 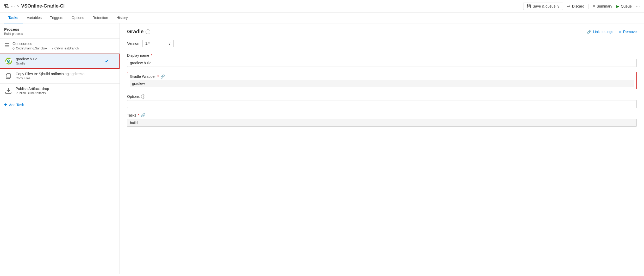 What do you see at coordinates (6, 105) in the screenshot?
I see `add-task-plus-icon: +` at bounding box center [6, 105].